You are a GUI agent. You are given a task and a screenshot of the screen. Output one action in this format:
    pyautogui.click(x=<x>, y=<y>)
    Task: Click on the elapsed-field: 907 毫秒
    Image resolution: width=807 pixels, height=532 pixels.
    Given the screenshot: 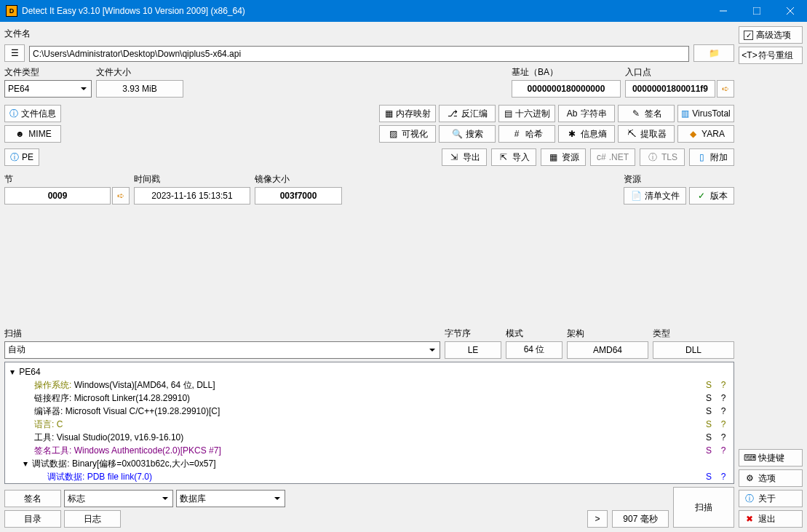 What is the action you would take?
    pyautogui.click(x=640, y=519)
    